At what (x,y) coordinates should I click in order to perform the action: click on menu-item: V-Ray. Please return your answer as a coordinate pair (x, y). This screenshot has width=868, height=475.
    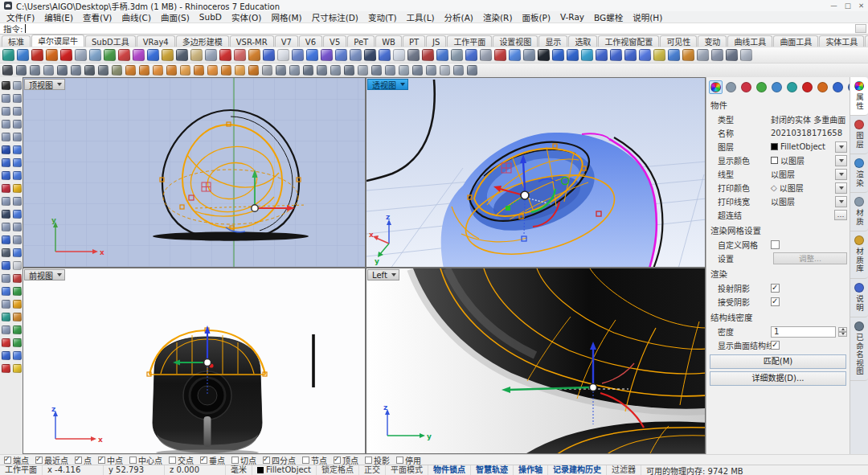
    Looking at the image, I should click on (572, 17).